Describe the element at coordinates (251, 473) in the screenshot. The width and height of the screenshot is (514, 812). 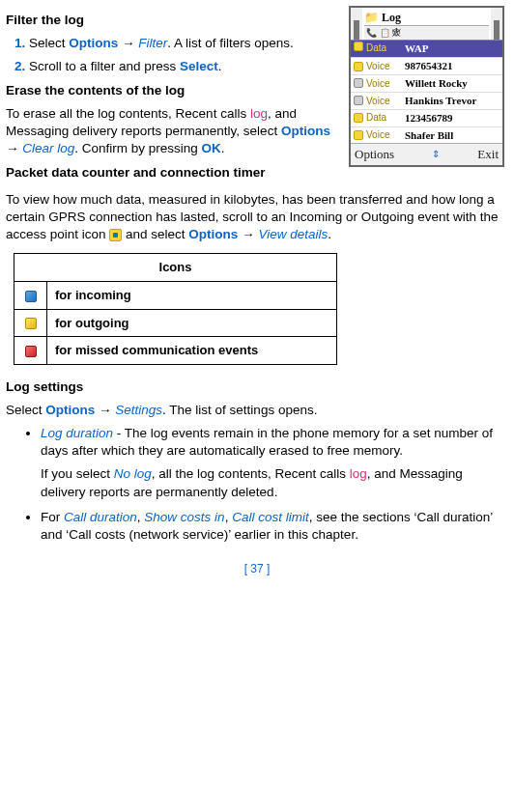
I see `t: , all the log contents, Recent calls` at that location.